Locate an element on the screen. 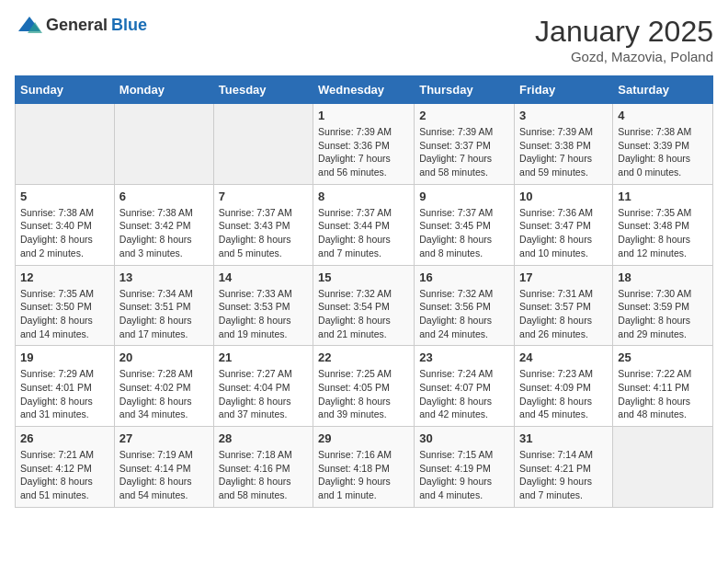  day-number: 6 is located at coordinates (164, 197).